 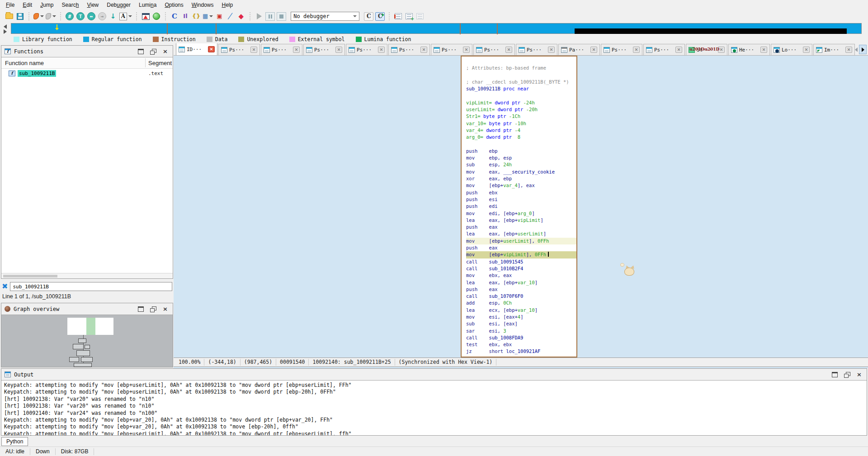 What do you see at coordinates (9, 16) in the screenshot?
I see `open-file-icon` at bounding box center [9, 16].